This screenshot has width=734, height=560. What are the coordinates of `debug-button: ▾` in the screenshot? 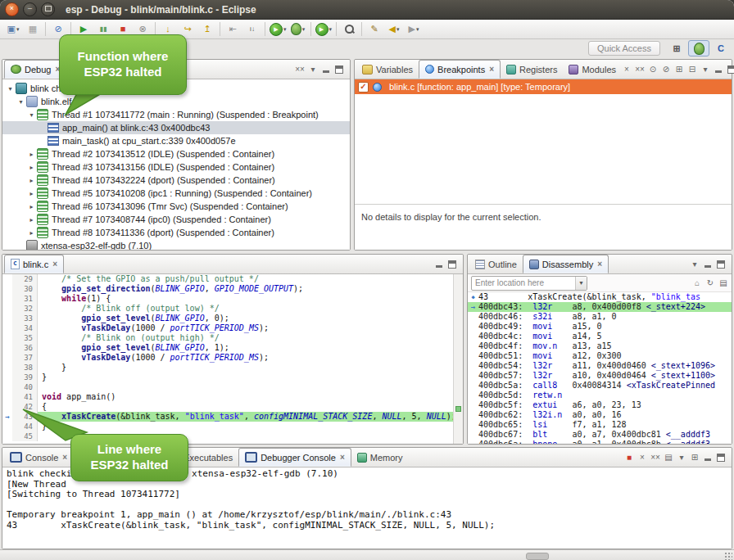 It's located at (298, 29).